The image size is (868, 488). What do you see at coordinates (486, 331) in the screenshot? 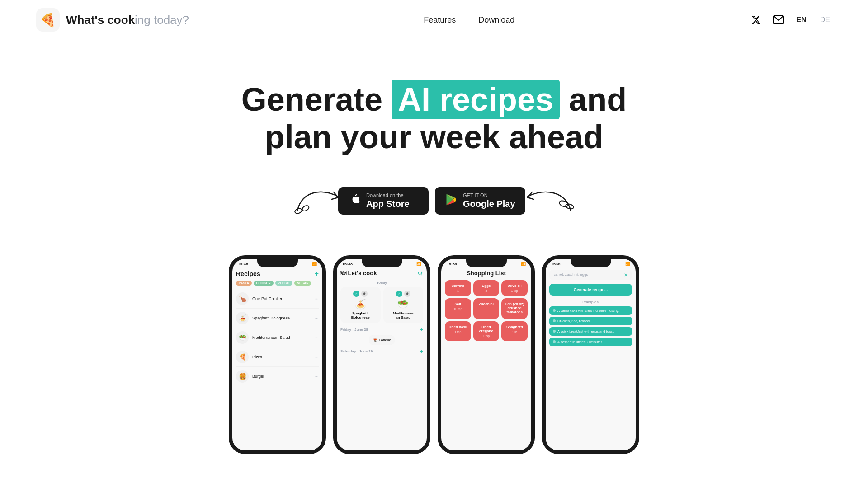
I see `shop-oregano: Dried oregano 1 tsp` at bounding box center [486, 331].